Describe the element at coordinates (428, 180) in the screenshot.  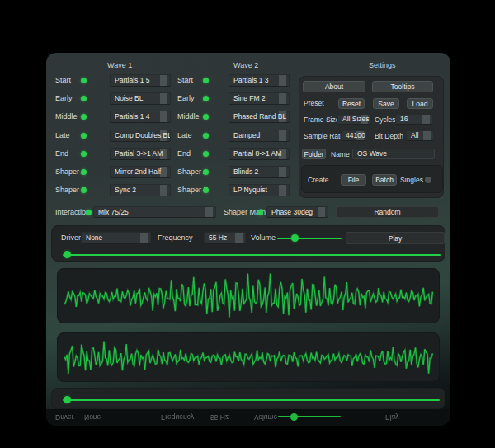
I see `singles-toggle` at that location.